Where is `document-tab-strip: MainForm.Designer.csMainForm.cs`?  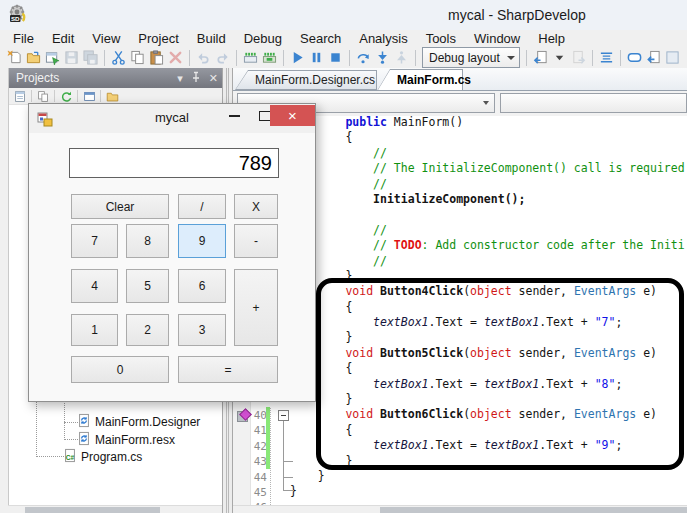
document-tab-strip: MainForm.Designer.csMainForm.cs is located at coordinates (460, 80).